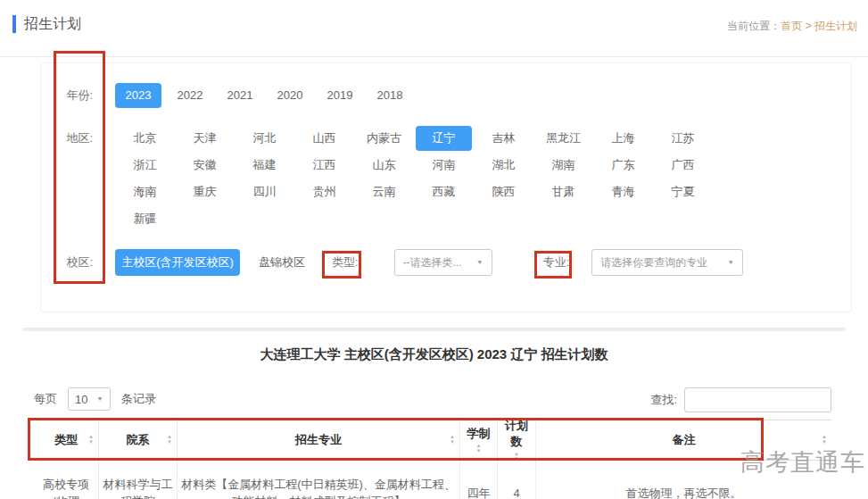  Describe the element at coordinates (516, 440) in the screenshot. I see `column-header-plan-count: 计划数 ▲▼` at that location.